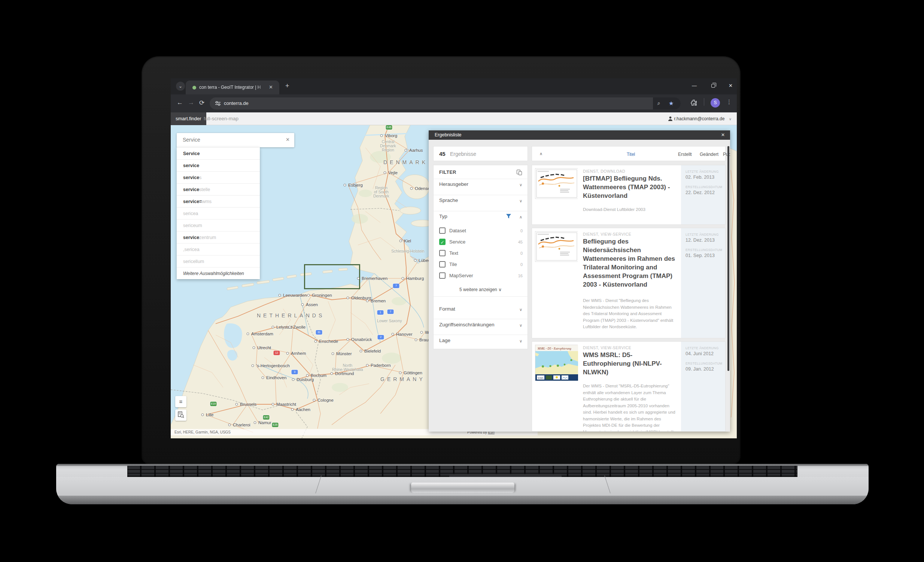 The width and height of the screenshot is (924, 562). I want to click on date-created-value: 22. Dez. 2012, so click(705, 192).